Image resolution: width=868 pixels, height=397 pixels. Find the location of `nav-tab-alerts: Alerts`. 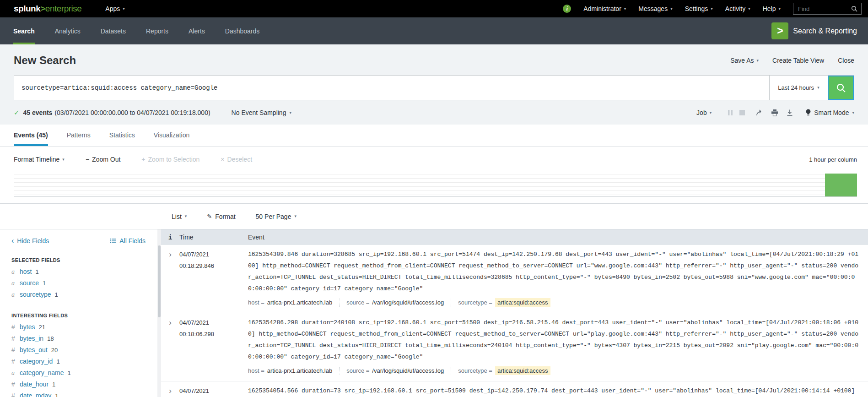

nav-tab-alerts: Alerts is located at coordinates (197, 31).